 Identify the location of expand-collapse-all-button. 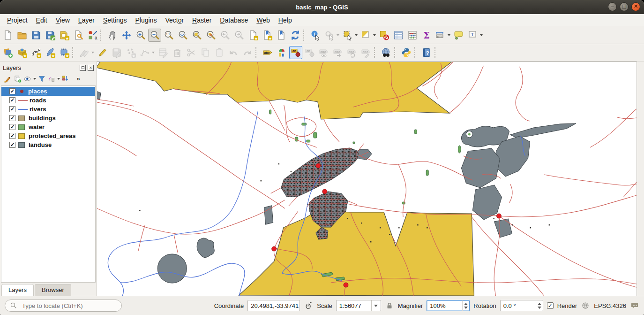
(66, 79).